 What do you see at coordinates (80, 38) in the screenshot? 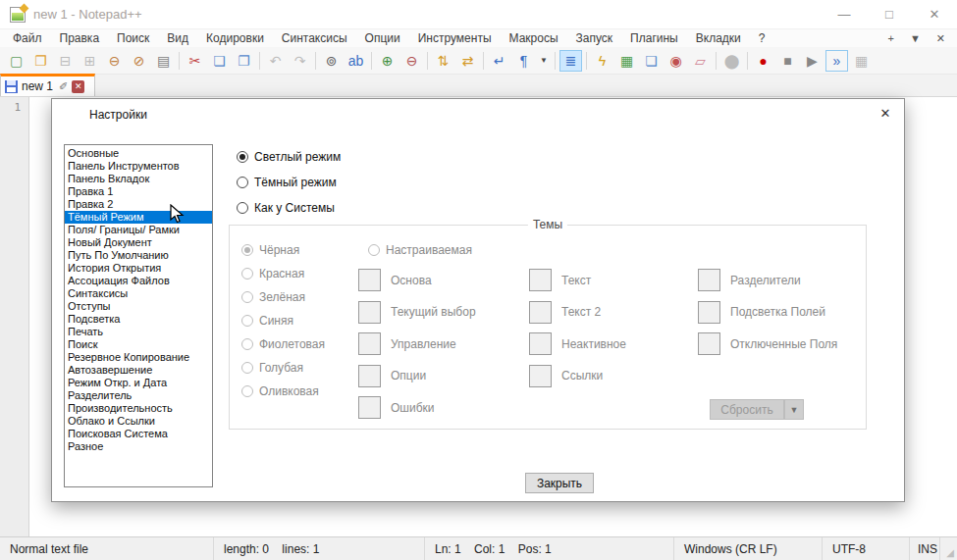
I see `menu-item: Правка` at bounding box center [80, 38].